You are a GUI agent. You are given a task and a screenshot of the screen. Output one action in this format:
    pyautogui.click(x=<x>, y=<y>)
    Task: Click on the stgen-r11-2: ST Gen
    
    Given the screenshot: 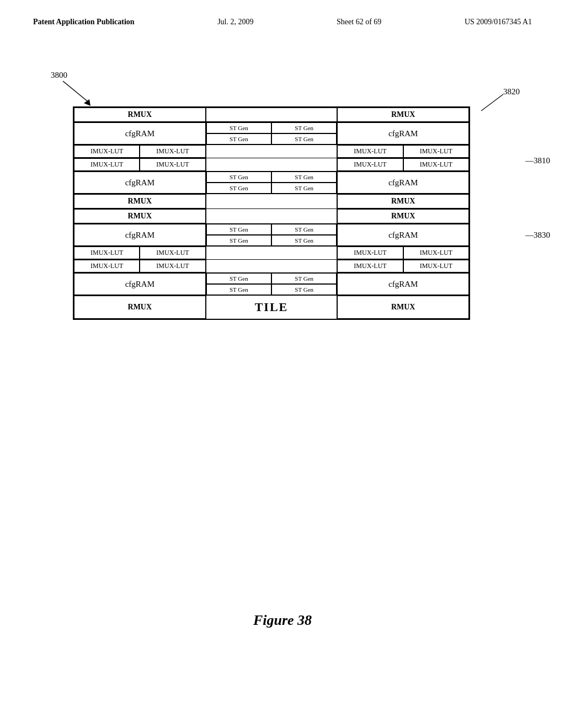 What is the action you would take?
    pyautogui.click(x=304, y=279)
    